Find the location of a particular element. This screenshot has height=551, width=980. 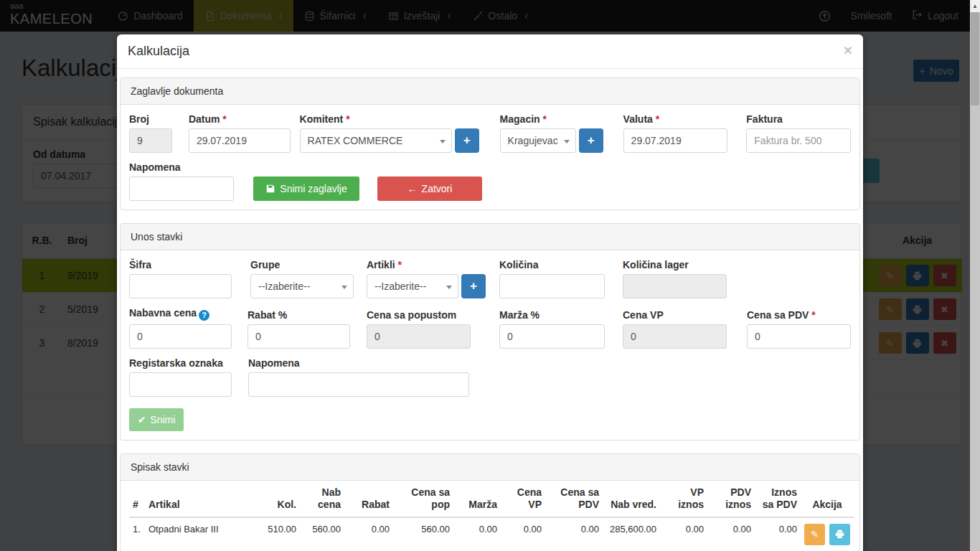

back-arrow-icon: ← is located at coordinates (413, 189).